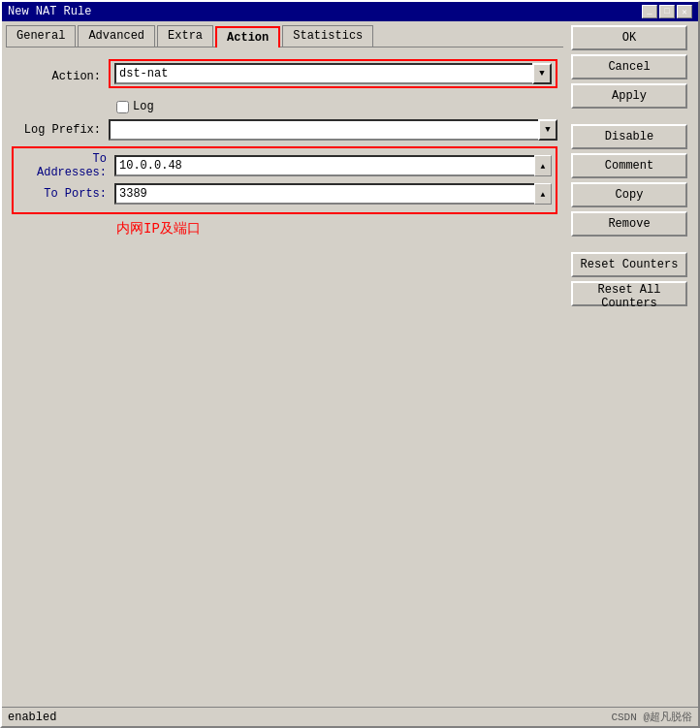  What do you see at coordinates (543, 166) in the screenshot?
I see `to-addresses-scroll-btn: ▲` at bounding box center [543, 166].